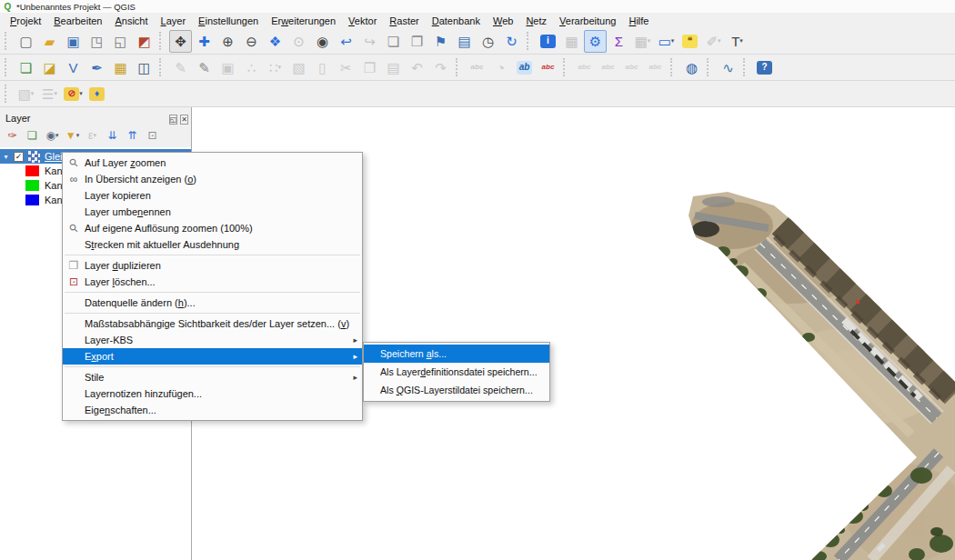 This screenshot has height=560, width=955. What do you see at coordinates (304, 21) in the screenshot?
I see `menu-erweiterungen: Erweiterungen` at bounding box center [304, 21].